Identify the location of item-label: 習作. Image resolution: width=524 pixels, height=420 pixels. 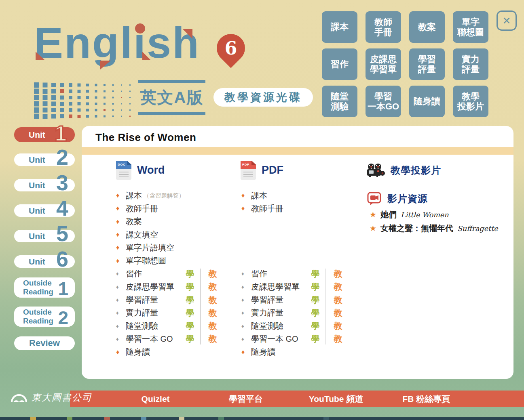
(134, 274).